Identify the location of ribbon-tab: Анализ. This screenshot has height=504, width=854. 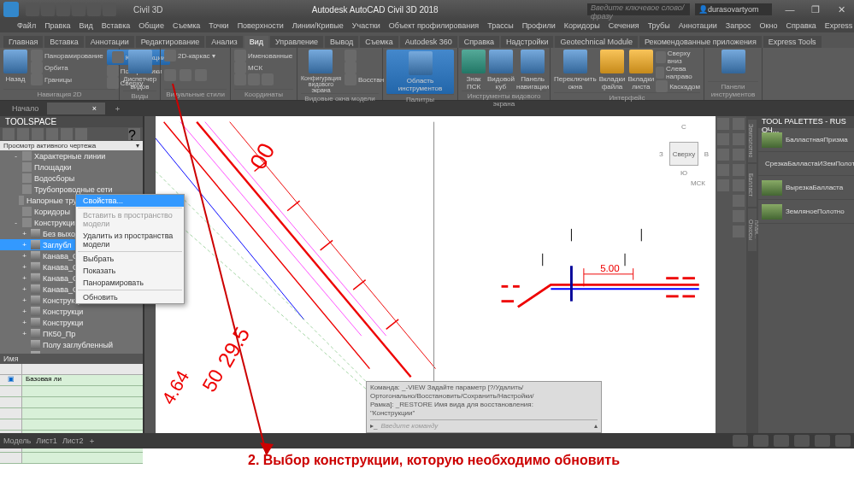
(224, 42).